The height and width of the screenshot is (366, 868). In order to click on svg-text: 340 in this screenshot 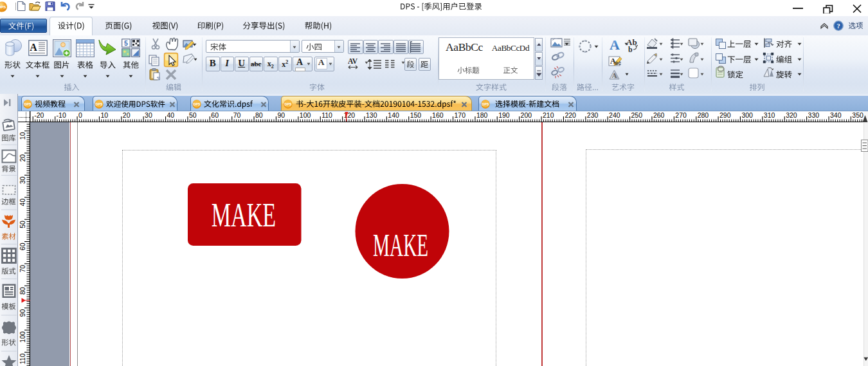, I will do `click(836, 115)`.